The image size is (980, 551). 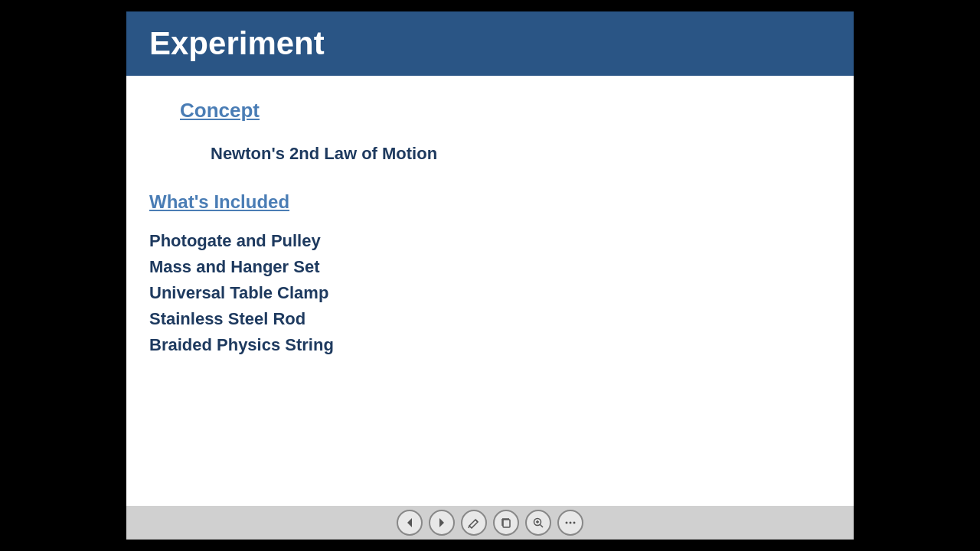 I want to click on slide-title: Experiment, so click(x=237, y=44).